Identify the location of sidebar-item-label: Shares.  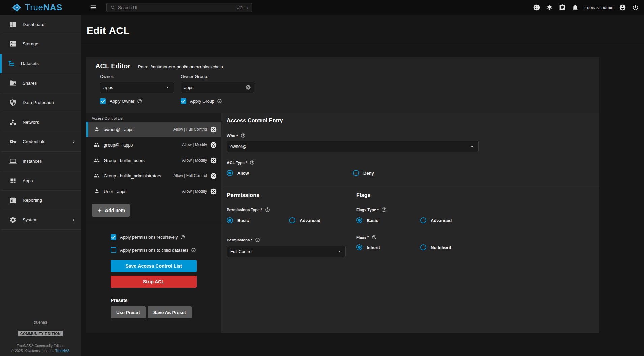
(30, 83).